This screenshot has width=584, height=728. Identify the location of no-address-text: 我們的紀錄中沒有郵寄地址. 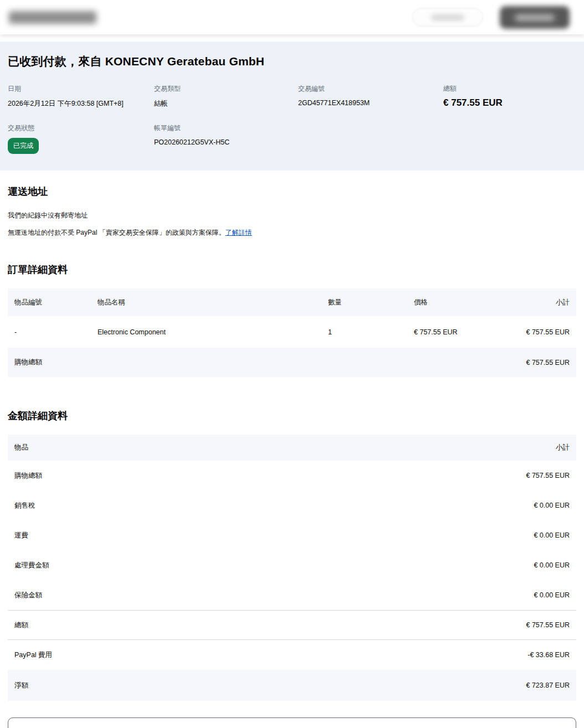
(292, 216).